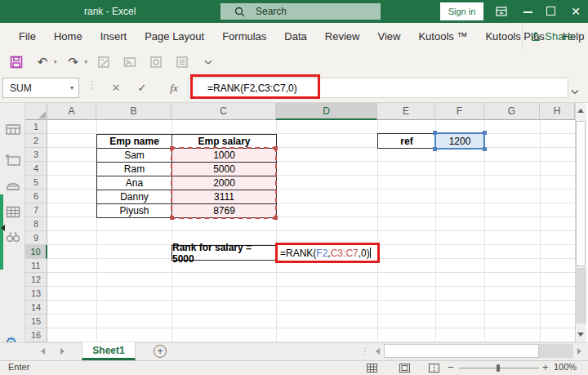 The image size is (588, 375). Describe the element at coordinates (130, 62) in the screenshot. I see `picture-button` at that location.